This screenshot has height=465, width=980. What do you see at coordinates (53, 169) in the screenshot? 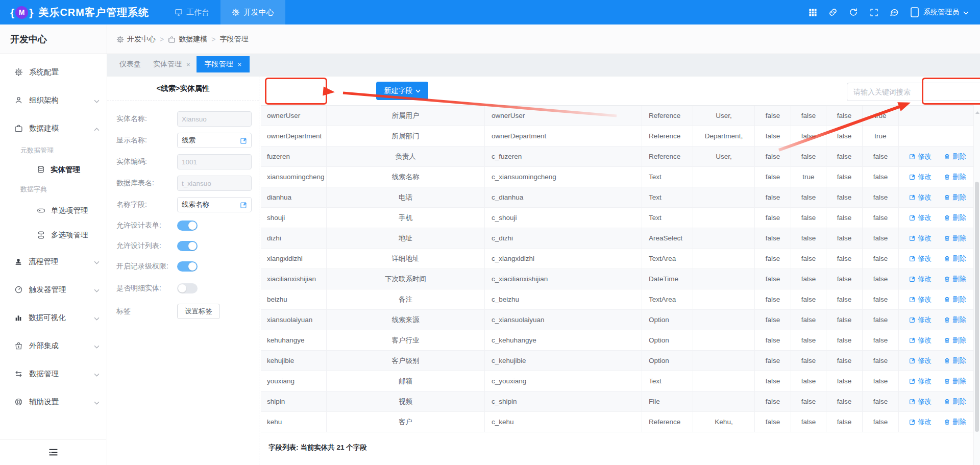
I see `sidebar-item-entity-management: 实体管理` at bounding box center [53, 169].